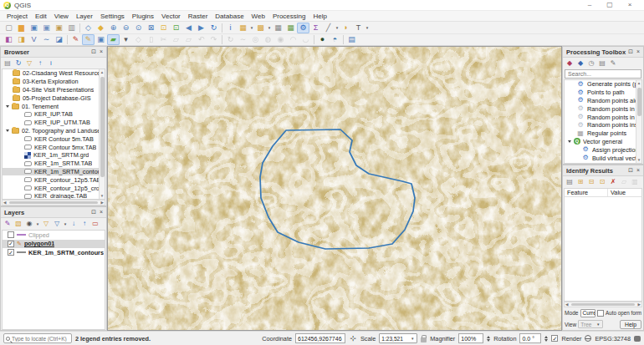 The width and height of the screenshot is (644, 345). I want to click on layer-item-contours: KER_1m_SRTM_contours, so click(54, 252).